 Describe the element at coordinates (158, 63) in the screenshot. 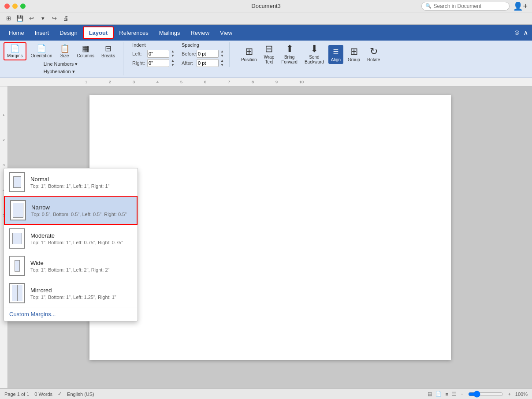

I see `indent-right-input: 0"` at that location.